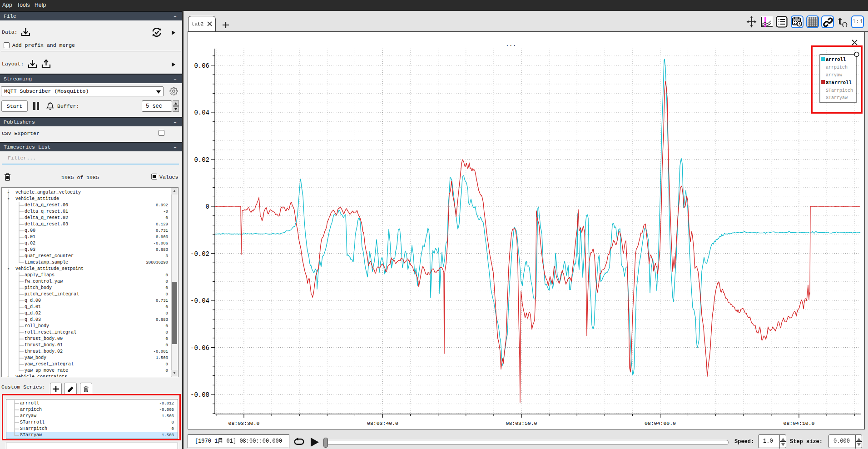 Image resolution: width=868 pixels, height=449 pixels. I want to click on svg-text: STarryaw, so click(837, 98).